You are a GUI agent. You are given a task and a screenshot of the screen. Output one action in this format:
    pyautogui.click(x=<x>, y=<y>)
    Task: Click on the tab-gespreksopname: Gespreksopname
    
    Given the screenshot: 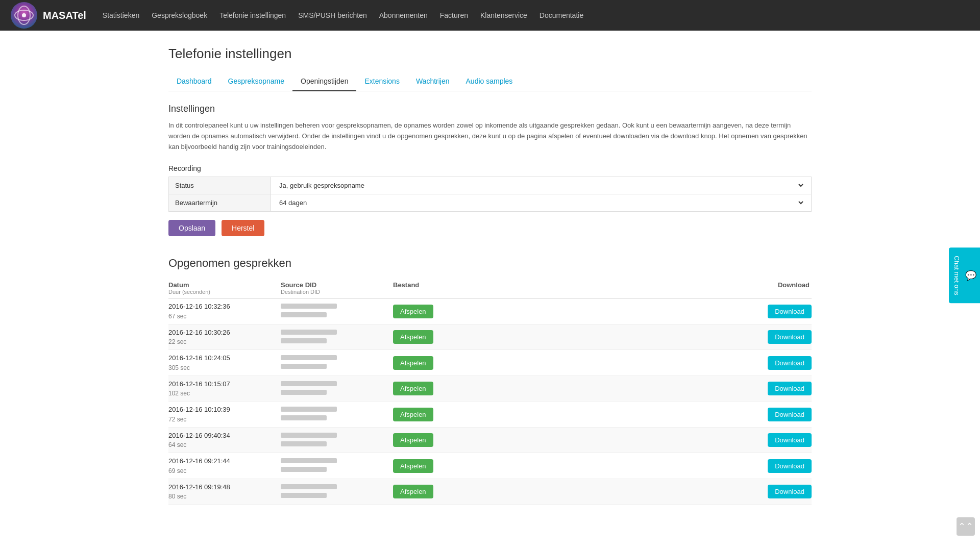 What is the action you would take?
    pyautogui.click(x=256, y=82)
    